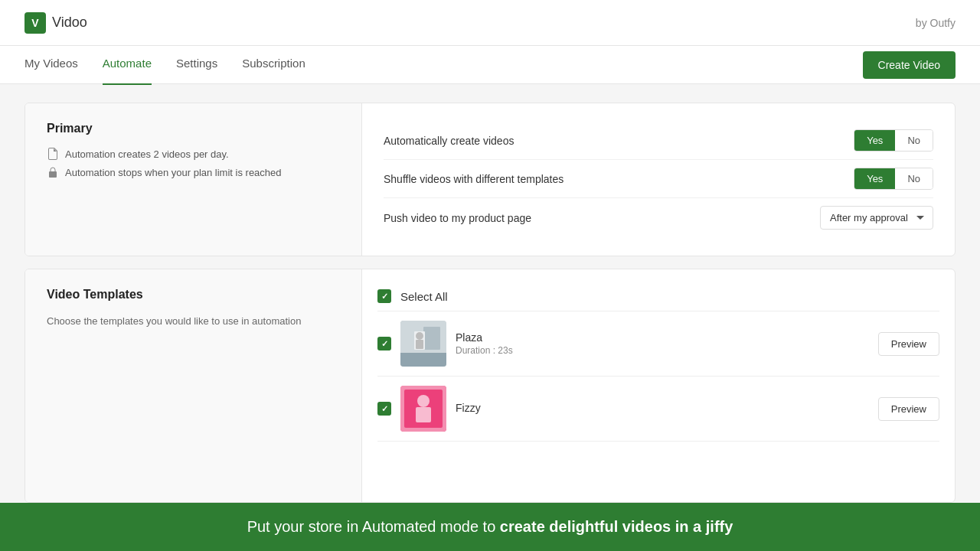  What do you see at coordinates (193, 129) in the screenshot?
I see `primary-title: Primary` at bounding box center [193, 129].